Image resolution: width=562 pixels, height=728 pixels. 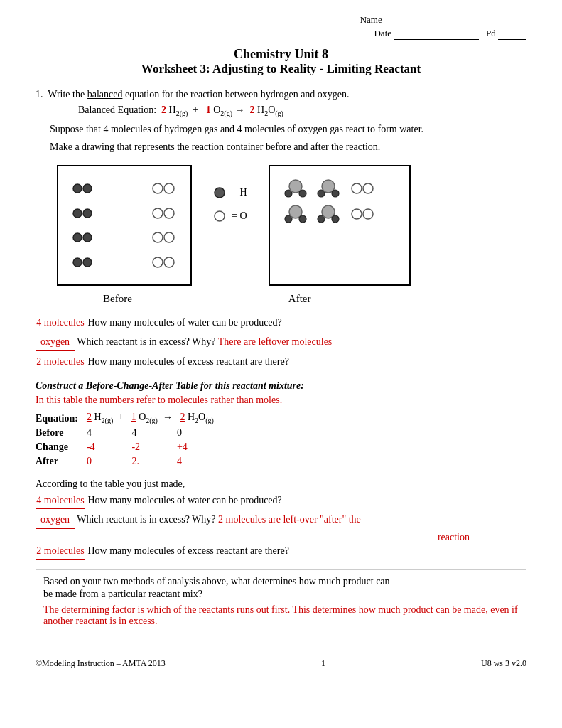 What do you see at coordinates (281, 34) in the screenshot?
I see `header-date: Date Pd` at bounding box center [281, 34].